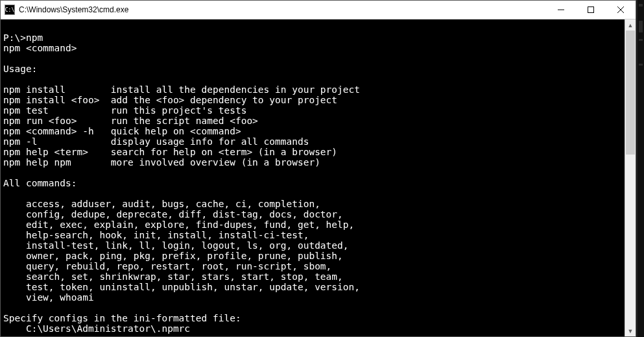  What do you see at coordinates (318, 10) in the screenshot?
I see `titlebar: C:\ C:\Windows\System32\cmd.exe` at bounding box center [318, 10].